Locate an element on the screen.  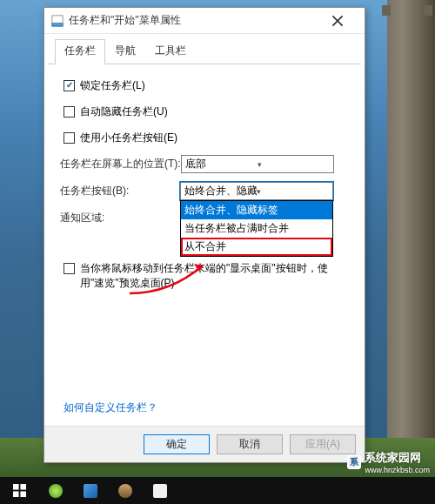
taskbar-buttons-label: 任务栏按钮(B): is located at coordinates (120, 192).